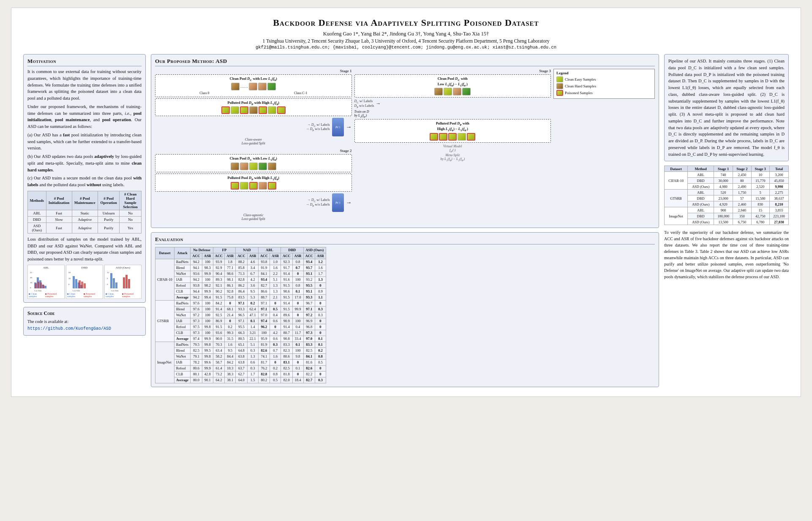 Image resolution: width=812 pixels, height=521 pixels. I want to click on row-imagenet-blend: Blend 82.599.5 63.49.5 64.80.3 82.60.7 8…, so click(241, 350).